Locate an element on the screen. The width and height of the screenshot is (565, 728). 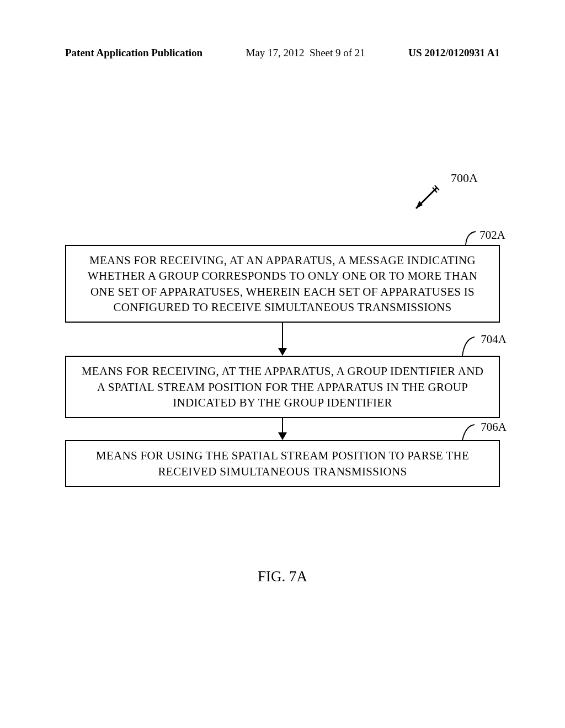
means-box-704a: MEANS FOR RECEIVING, AT THE APPARATUS, A… is located at coordinates (282, 387).